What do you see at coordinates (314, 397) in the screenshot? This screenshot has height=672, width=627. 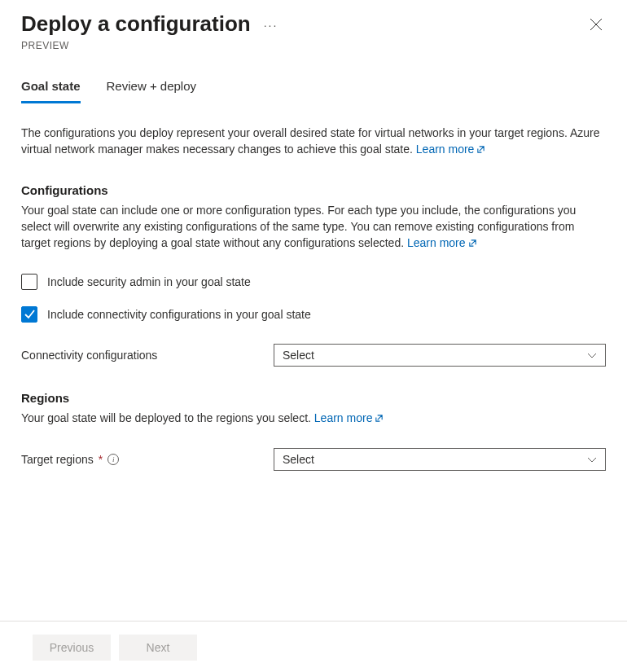 I see `regions-title: Regions` at bounding box center [314, 397].